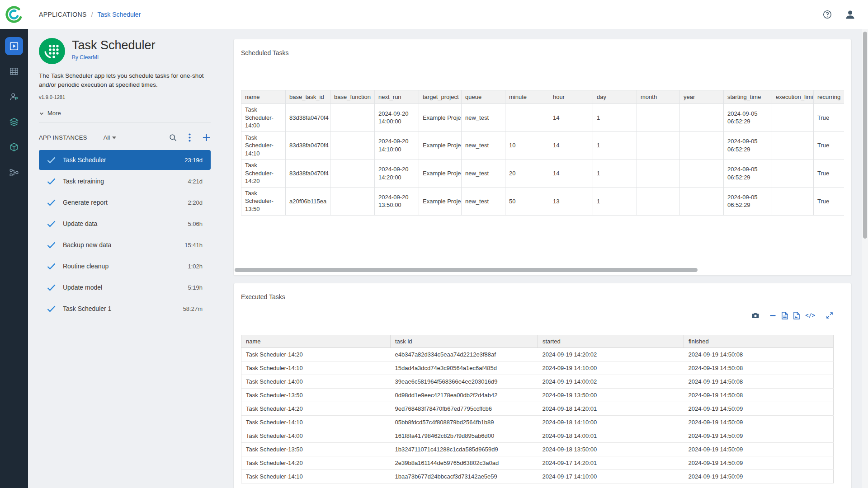 The height and width of the screenshot is (488, 868). I want to click on instance-label: Task Scheduler 1, so click(87, 309).